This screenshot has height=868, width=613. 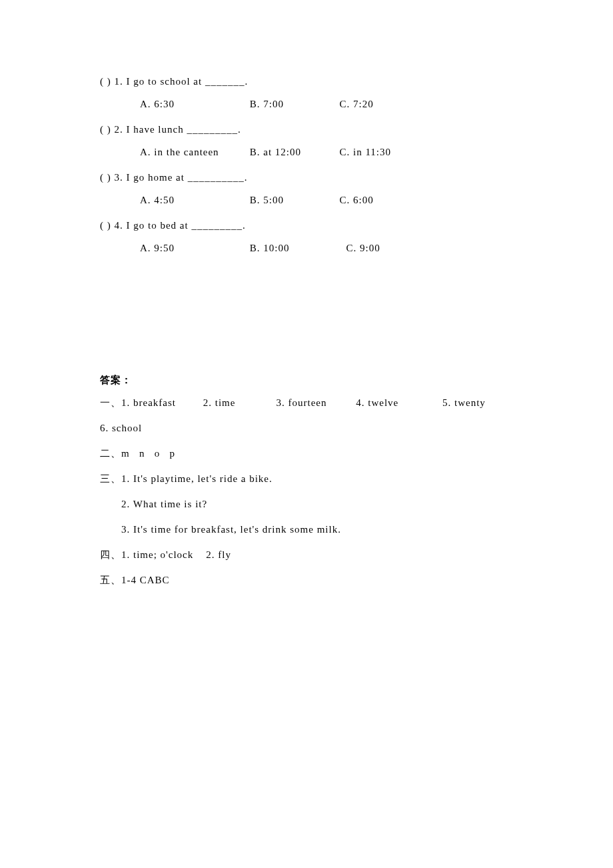 I want to click on answer-1-5: 5. twenty, so click(x=464, y=403).